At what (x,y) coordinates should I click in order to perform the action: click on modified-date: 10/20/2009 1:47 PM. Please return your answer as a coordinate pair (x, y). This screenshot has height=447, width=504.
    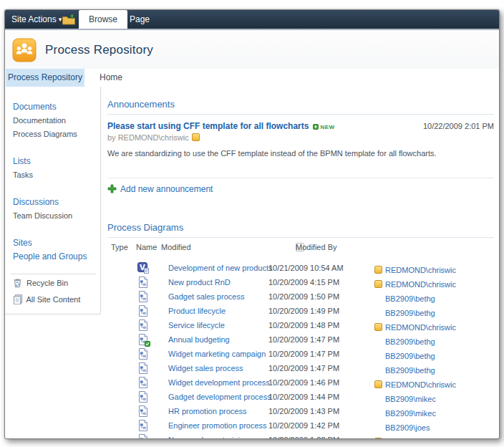
    Looking at the image, I should click on (304, 368).